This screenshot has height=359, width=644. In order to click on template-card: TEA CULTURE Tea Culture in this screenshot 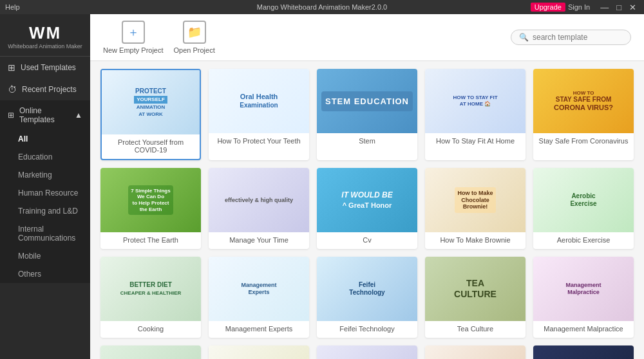, I will do `click(475, 297)`.